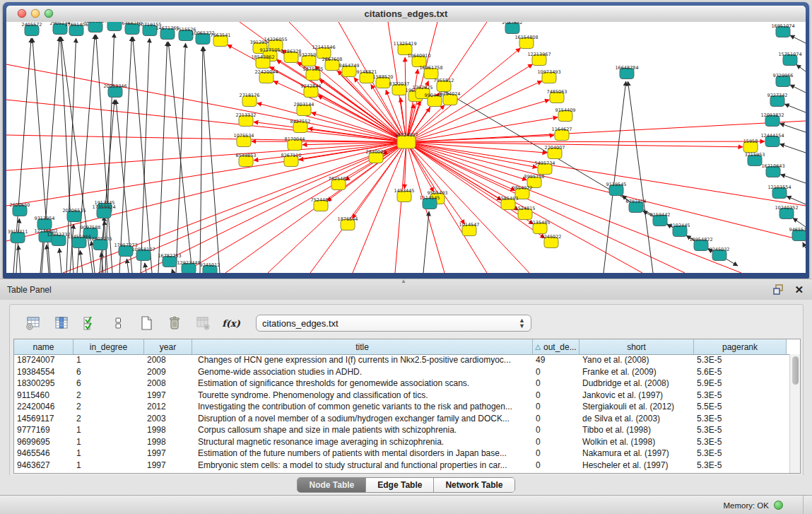  What do you see at coordinates (376, 156) in the screenshot?
I see `graph-node-yellow: 2830021` at bounding box center [376, 156].